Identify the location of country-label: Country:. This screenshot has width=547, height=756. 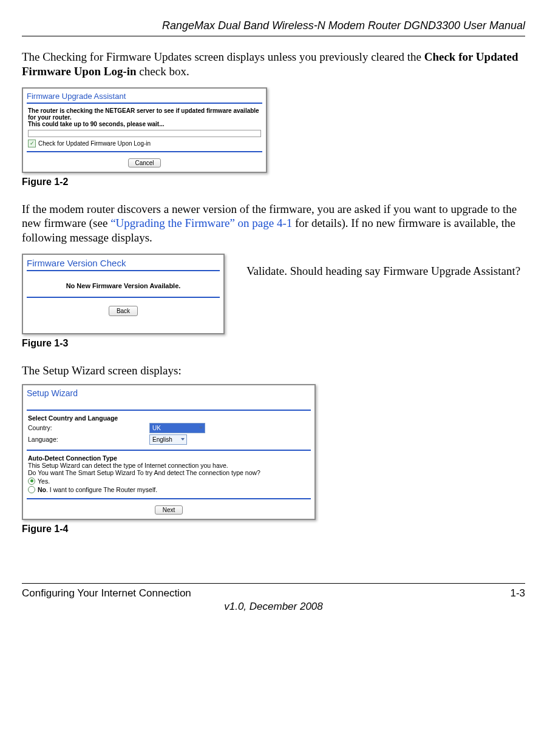
(89, 428).